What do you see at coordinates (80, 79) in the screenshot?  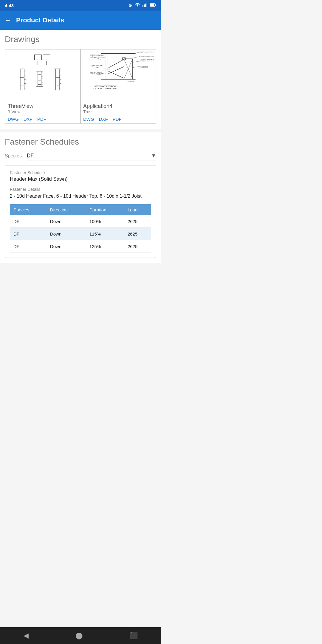 I see `drawings-section: Drawings` at bounding box center [80, 79].